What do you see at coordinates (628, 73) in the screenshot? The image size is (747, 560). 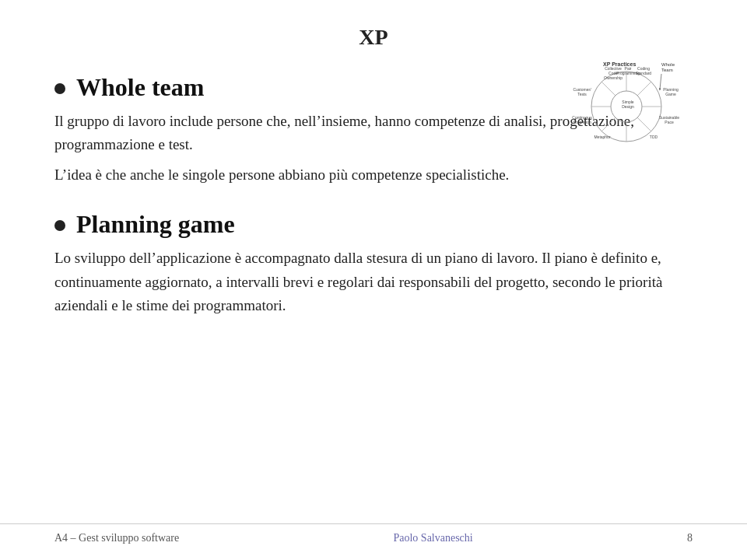 I see `svg-text: Programming` at bounding box center [628, 73].